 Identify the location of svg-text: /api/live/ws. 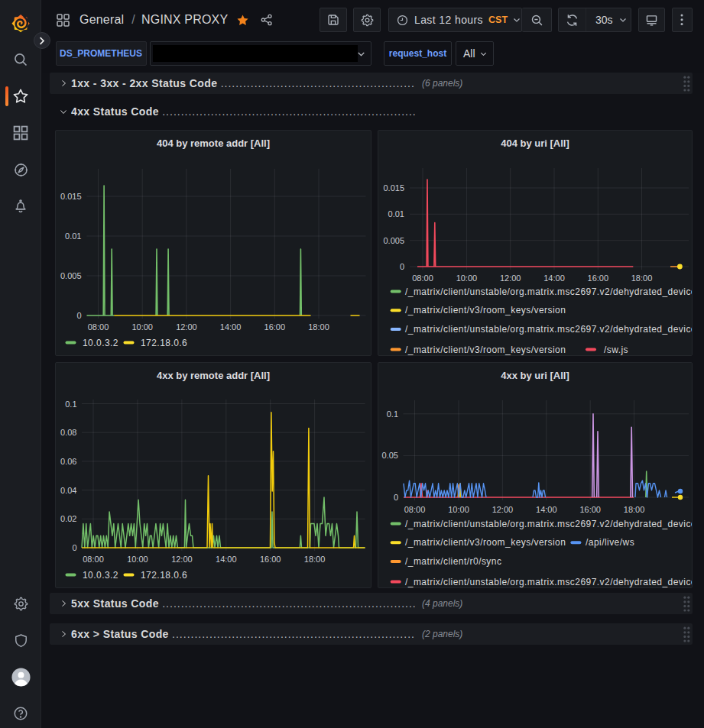
(610, 542).